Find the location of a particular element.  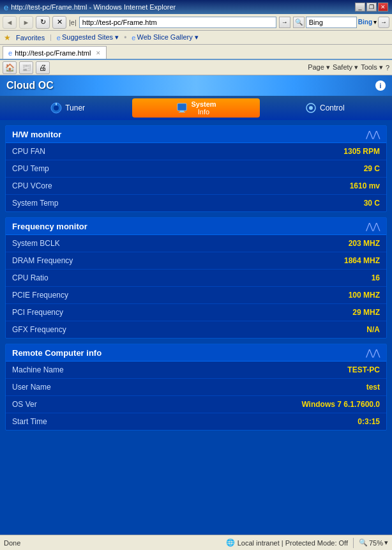

start-time-row: Start Time 0:3:15 is located at coordinates (196, 422).